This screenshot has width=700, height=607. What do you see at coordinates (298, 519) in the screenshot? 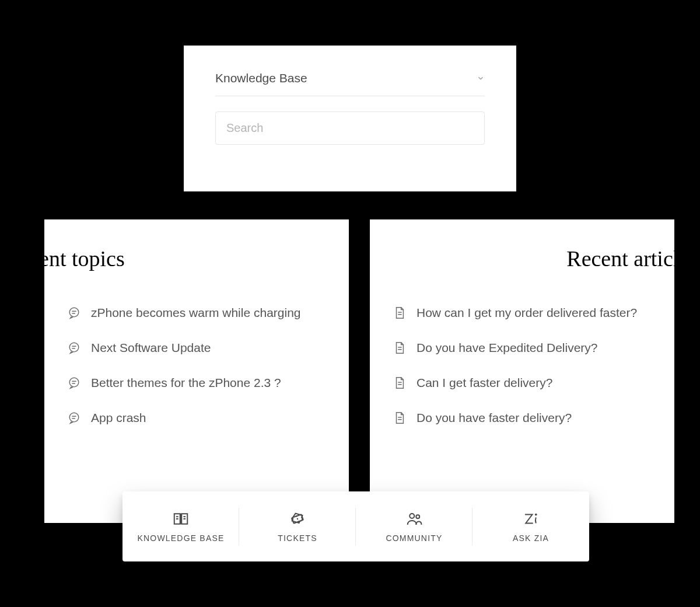
I see `ticket-icon` at bounding box center [298, 519].